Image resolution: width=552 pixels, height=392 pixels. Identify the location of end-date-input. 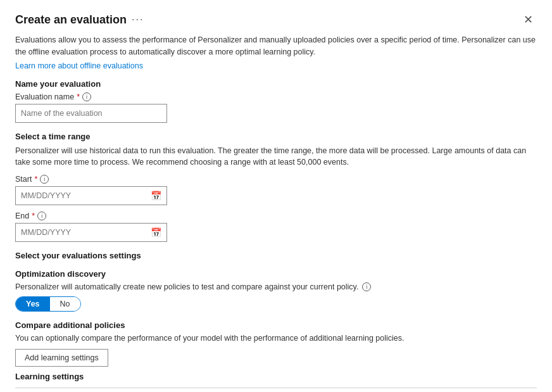
(86, 232).